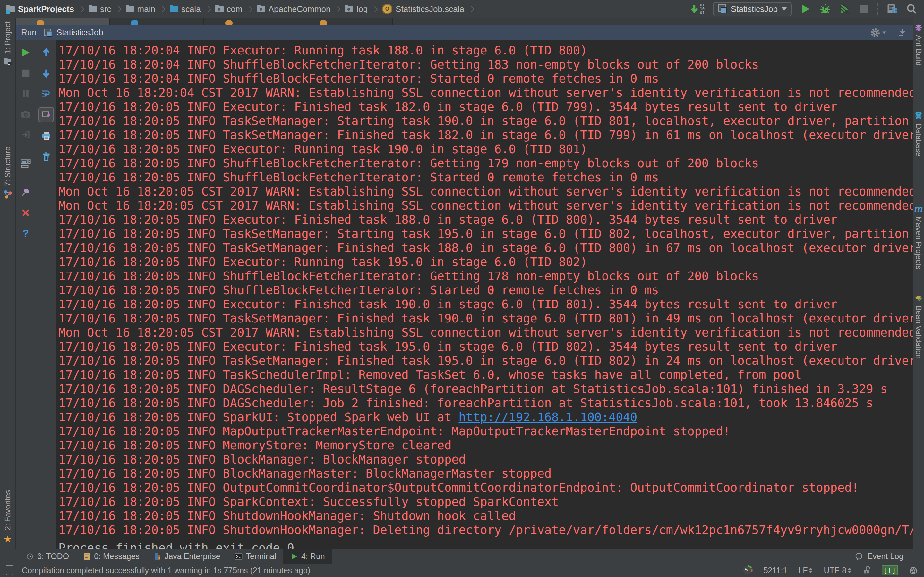 This screenshot has height=577, width=924. Describe the element at coordinates (229, 9) in the screenshot. I see `breadcrumb-item: com` at that location.